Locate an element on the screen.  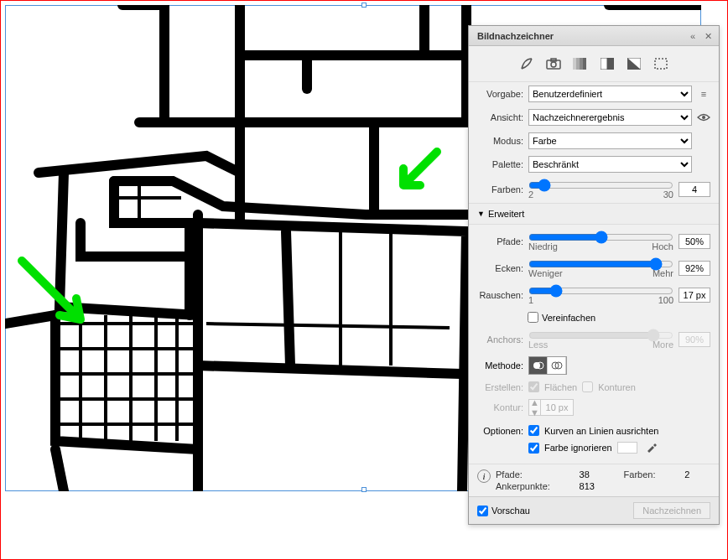
palette-select: Beschränkt is located at coordinates (611, 164).